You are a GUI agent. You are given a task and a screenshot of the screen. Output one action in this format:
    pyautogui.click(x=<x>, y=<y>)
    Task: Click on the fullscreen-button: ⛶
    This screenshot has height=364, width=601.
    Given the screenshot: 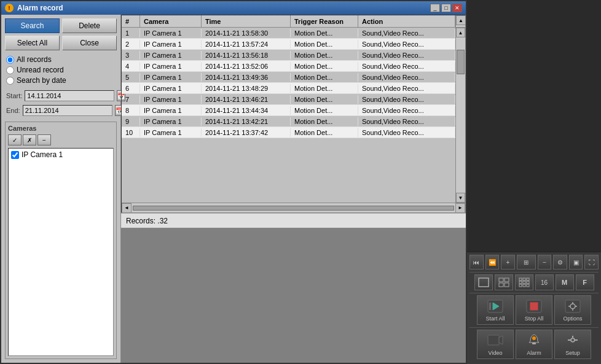 What is the action you would take?
    pyautogui.click(x=591, y=262)
    